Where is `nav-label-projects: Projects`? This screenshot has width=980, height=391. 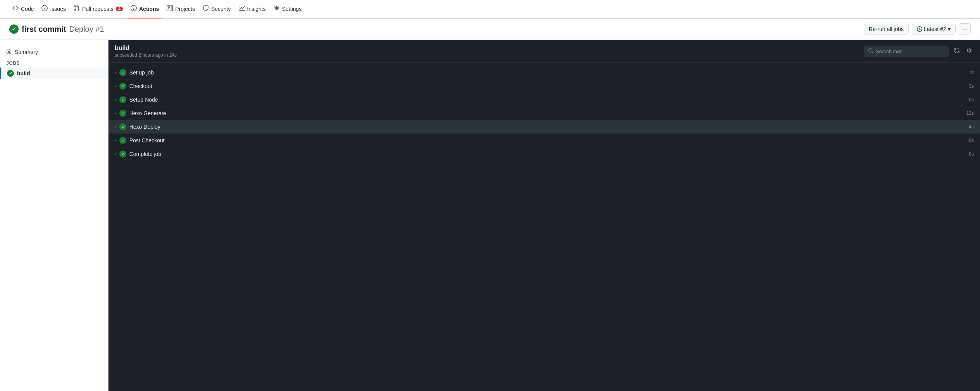
nav-label-projects: Projects is located at coordinates (185, 9).